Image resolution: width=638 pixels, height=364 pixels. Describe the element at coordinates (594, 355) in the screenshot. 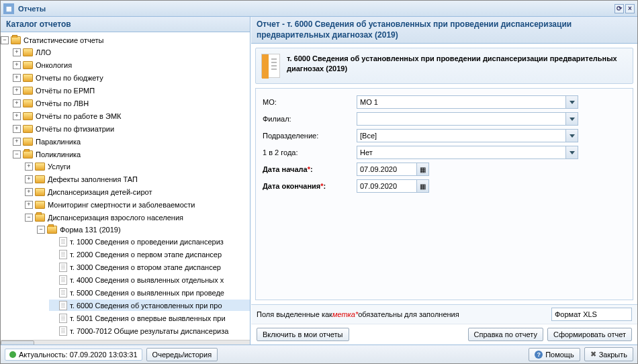

I see `close-icon: ✖` at that location.